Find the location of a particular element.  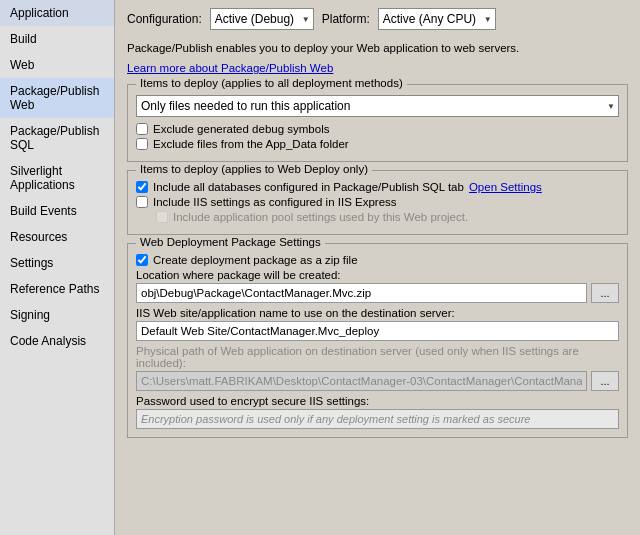

password-placeholder: Encryption password is used only if any … is located at coordinates (378, 419).